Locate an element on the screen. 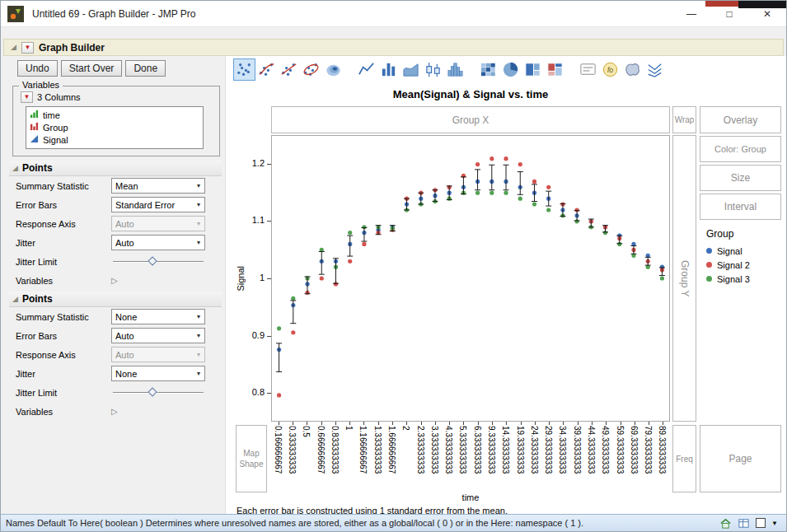  toolbar-points-icon is located at coordinates (244, 69).